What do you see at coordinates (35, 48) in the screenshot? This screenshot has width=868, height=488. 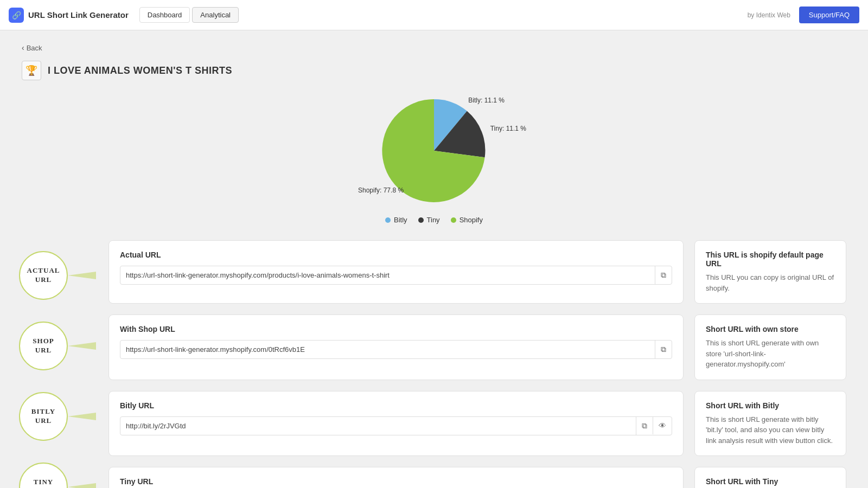 I see `back-label: Back` at bounding box center [35, 48].